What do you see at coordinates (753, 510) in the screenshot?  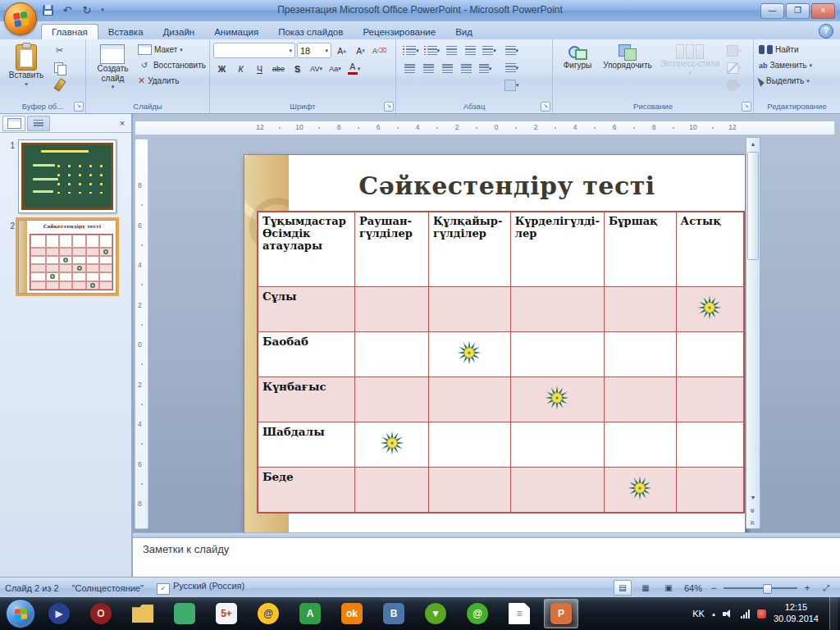 I see `previous-slide-button: »` at bounding box center [753, 510].